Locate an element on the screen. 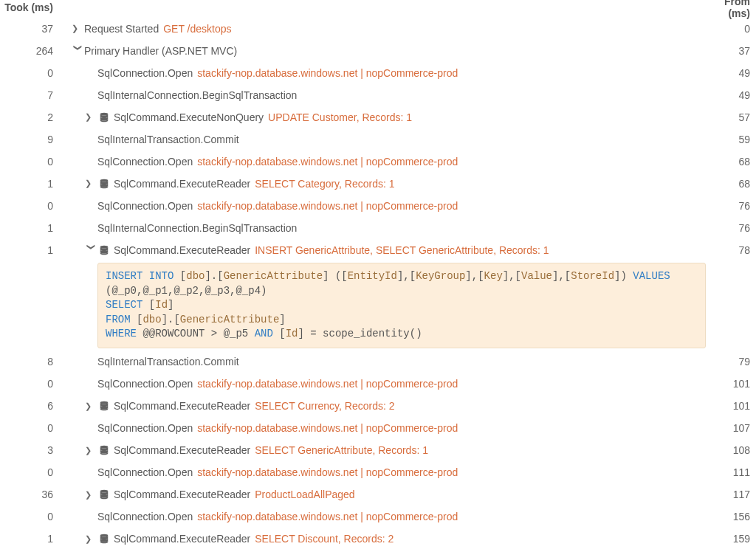 The height and width of the screenshot is (552, 756). trace-row: 37❯Request StartedGET /desktops0 is located at coordinates (378, 29).